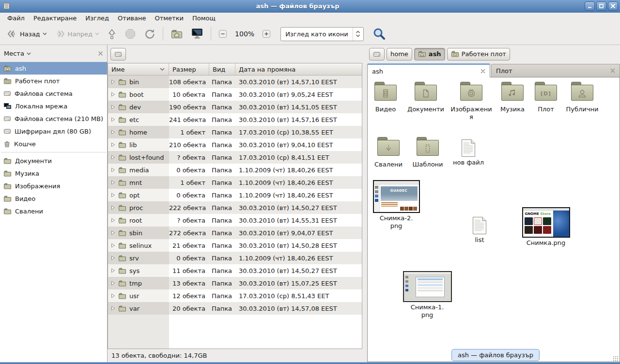  Describe the element at coordinates (235, 182) in the screenshot. I see `table-row: mnt1 обектПапка1.10.2009 (чт) 18,40,26 E…` at that location.